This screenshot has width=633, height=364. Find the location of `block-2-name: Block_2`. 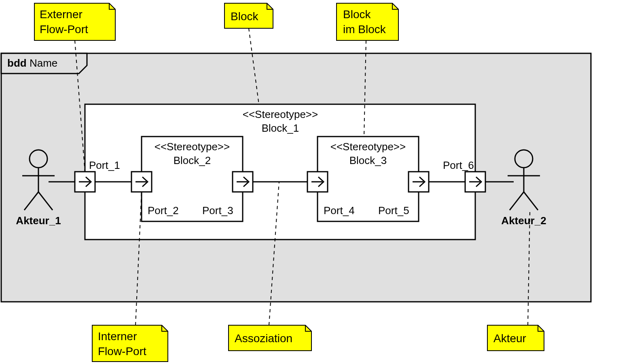

block-2-name: Block_2 is located at coordinates (193, 160).